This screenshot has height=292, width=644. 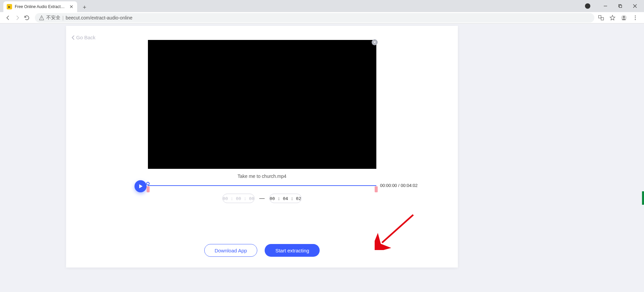 I want to click on download-app-button: Download App, so click(x=231, y=250).